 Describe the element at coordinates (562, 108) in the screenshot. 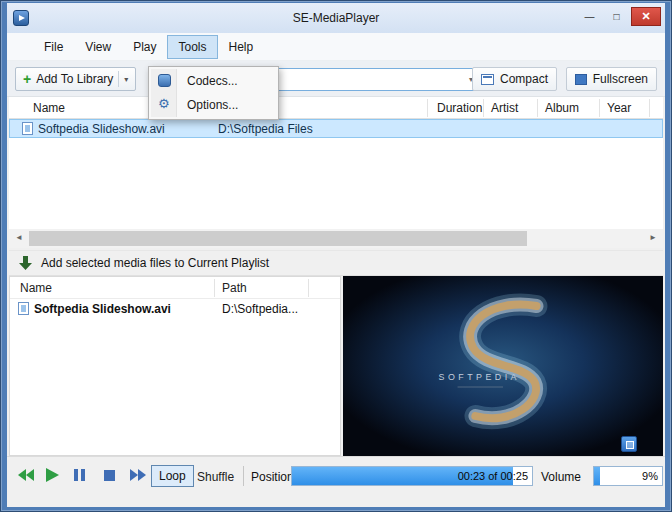

I see `column-header-album: Album` at that location.